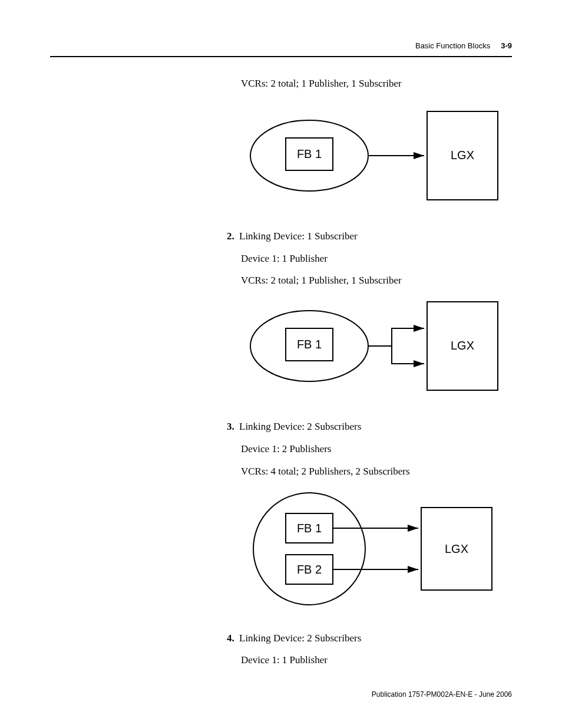  What do you see at coordinates (298, 236) in the screenshot?
I see `item2-text1: Linking Device: 1 Subscriber` at bounding box center [298, 236].